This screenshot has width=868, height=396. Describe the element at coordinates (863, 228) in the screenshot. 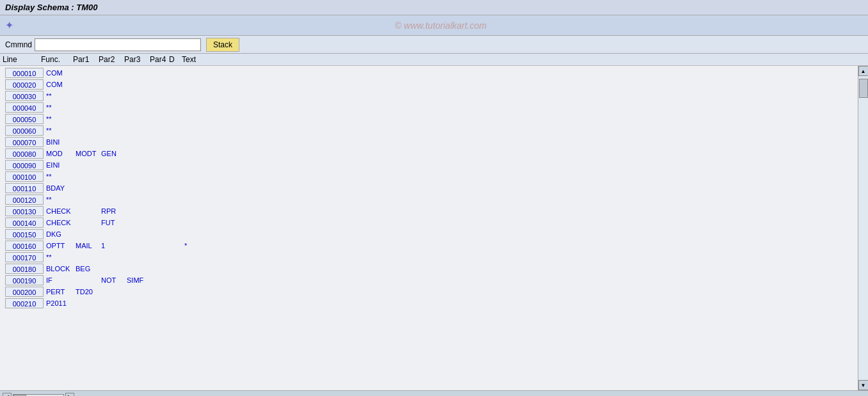

I see `vertical-scrollbar: ▲ ▼` at that location.